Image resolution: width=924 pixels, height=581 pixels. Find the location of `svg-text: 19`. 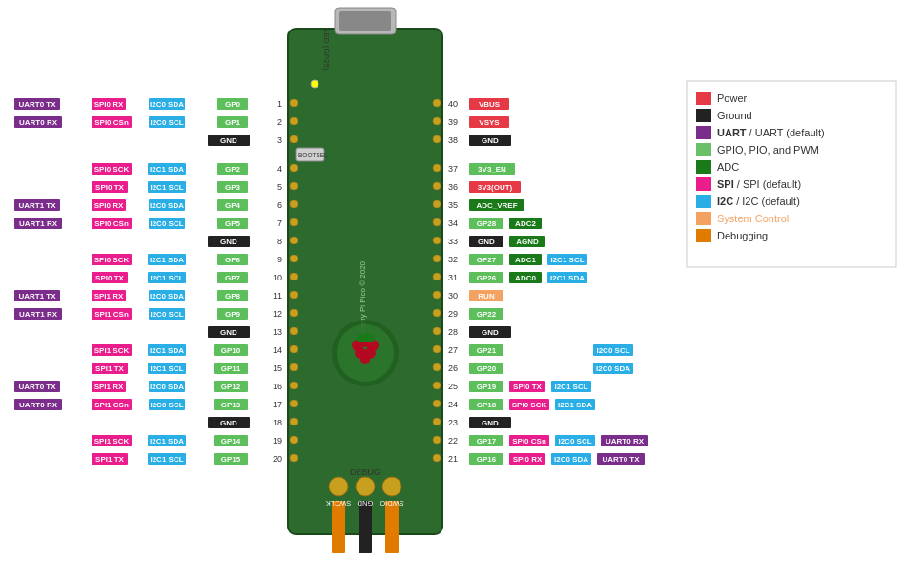

svg-text: 19 is located at coordinates (277, 441).